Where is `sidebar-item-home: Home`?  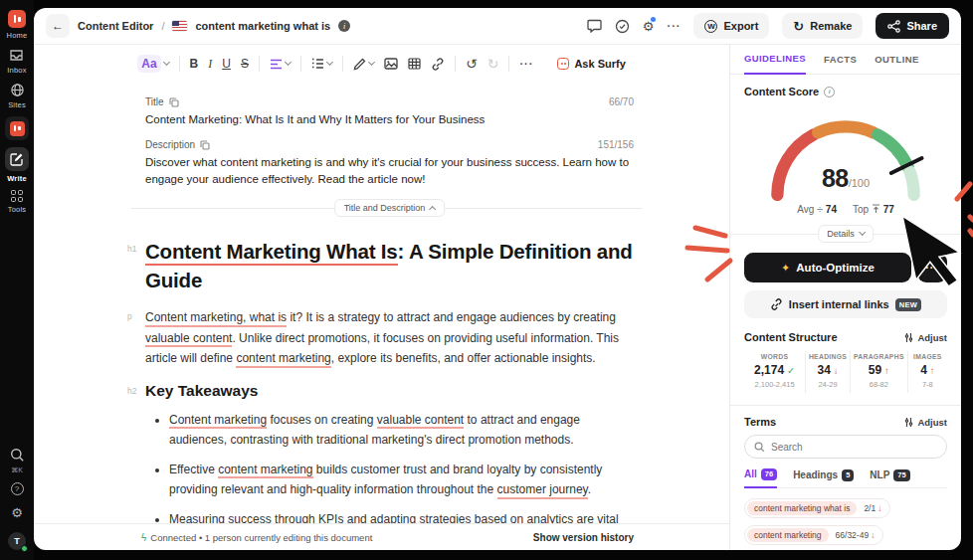
sidebar-item-home: Home is located at coordinates (18, 25).